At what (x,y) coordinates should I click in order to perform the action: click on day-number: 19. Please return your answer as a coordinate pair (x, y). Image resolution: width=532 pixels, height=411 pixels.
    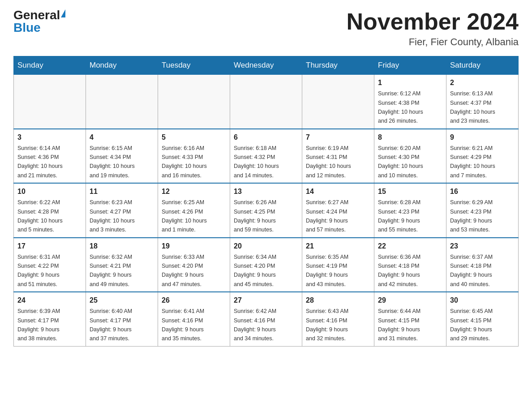
    Looking at the image, I should click on (194, 246).